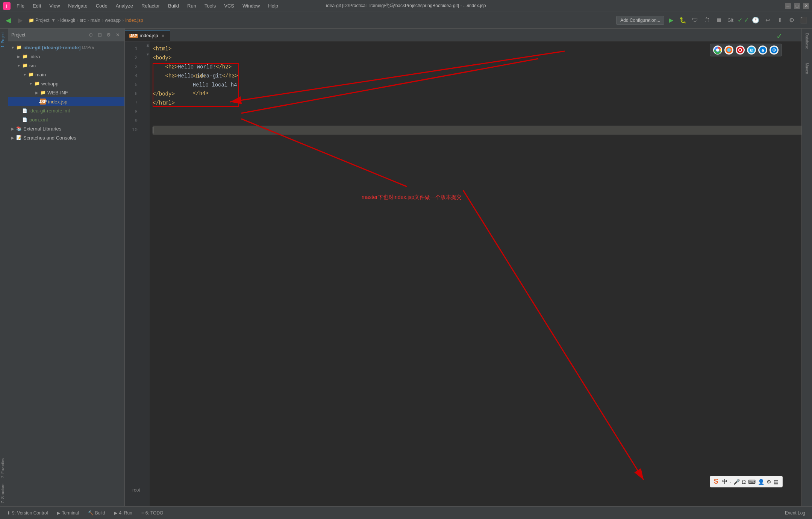 This screenshot has height=519, width=812. Describe the element at coordinates (42, 20) in the screenshot. I see `breadcrumb-project: 📁 Project ▼` at that location.